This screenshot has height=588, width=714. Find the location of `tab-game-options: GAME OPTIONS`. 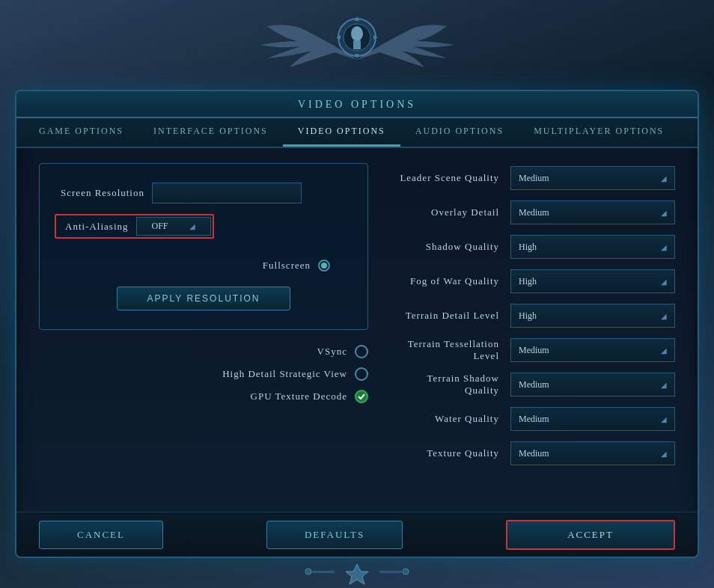

tab-game-options: GAME OPTIONS is located at coordinates (81, 132).